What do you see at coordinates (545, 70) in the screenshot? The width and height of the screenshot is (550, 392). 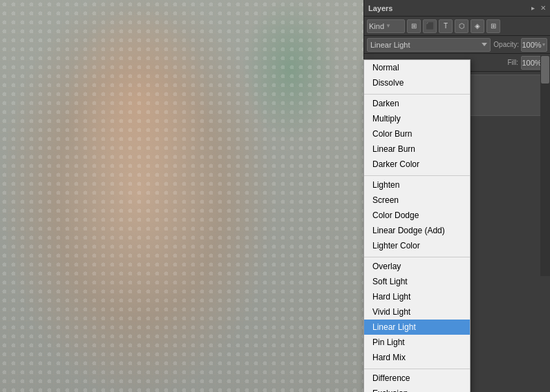 I see `scrollbar-thumb` at bounding box center [545, 70].